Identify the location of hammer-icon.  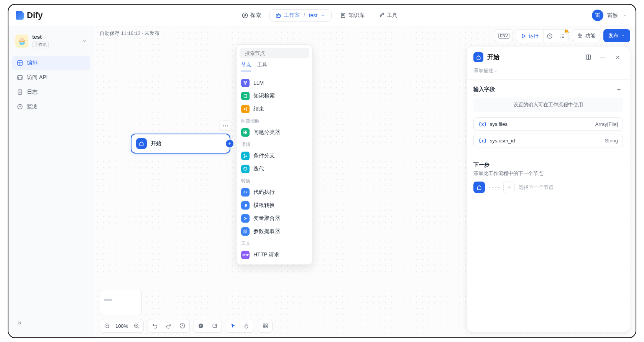
(381, 15).